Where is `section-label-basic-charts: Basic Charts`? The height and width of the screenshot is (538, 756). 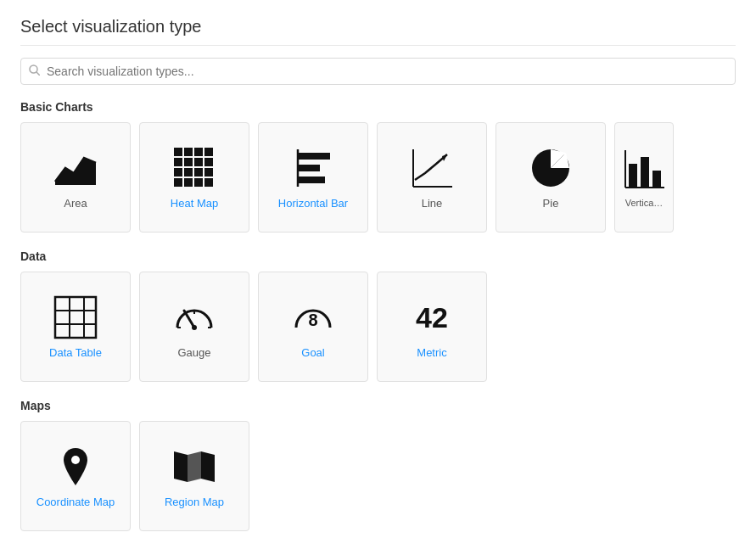 section-label-basic-charts: Basic Charts is located at coordinates (378, 107).